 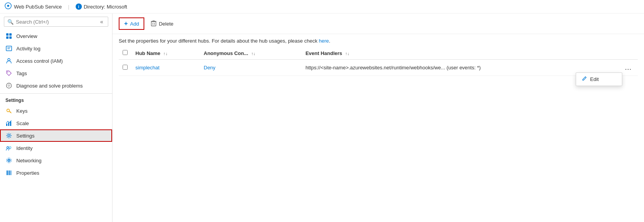 I want to click on sidebar-item-overview: Overview, so click(x=56, y=36).